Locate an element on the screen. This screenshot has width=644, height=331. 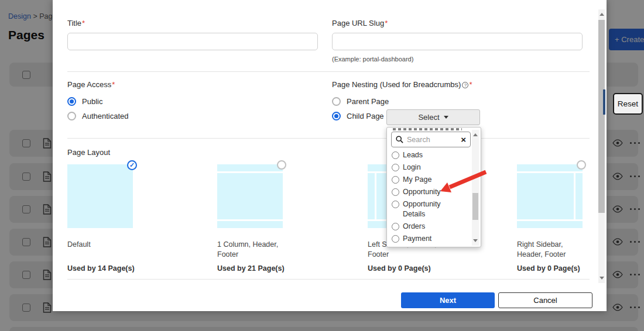
modal-scrollbar is located at coordinates (602, 146).